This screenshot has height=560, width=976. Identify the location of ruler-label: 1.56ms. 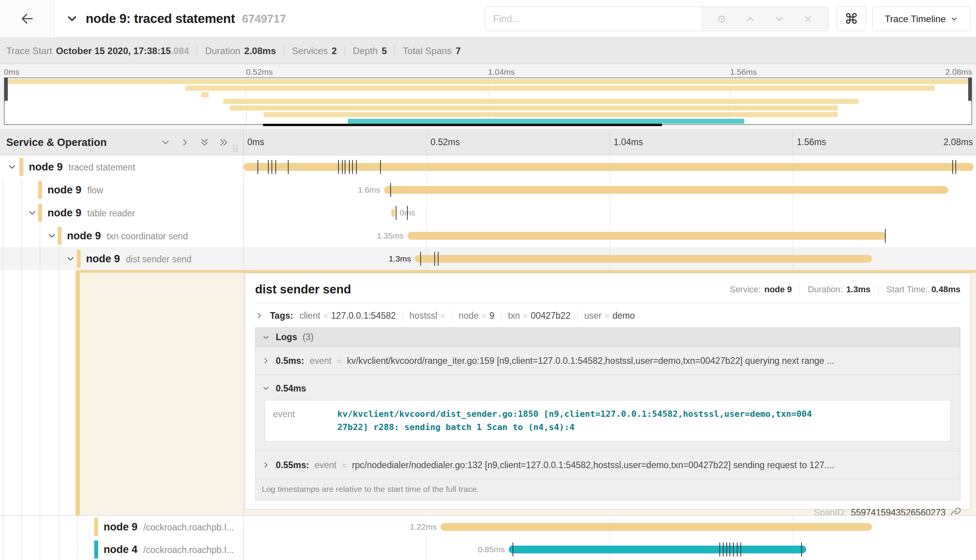
(812, 142).